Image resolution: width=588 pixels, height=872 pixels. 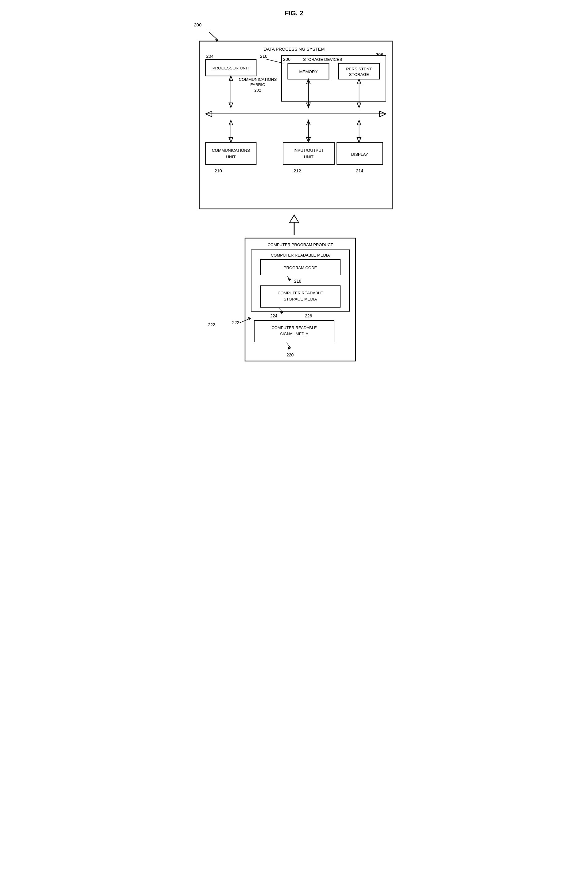 What do you see at coordinates (297, 171) in the screenshot?
I see `ref-212: 212` at bounding box center [297, 171].